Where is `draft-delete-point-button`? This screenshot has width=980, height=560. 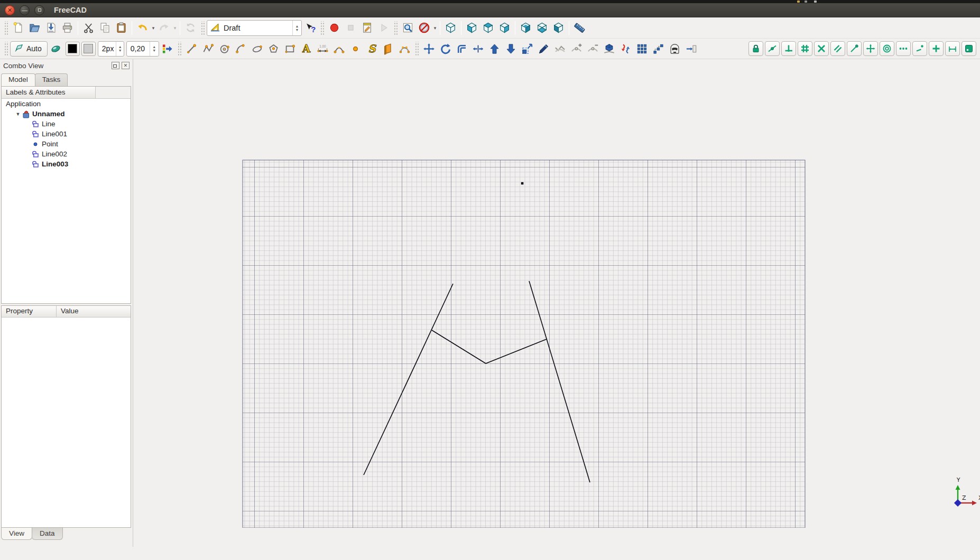
draft-delete-point-button is located at coordinates (593, 49).